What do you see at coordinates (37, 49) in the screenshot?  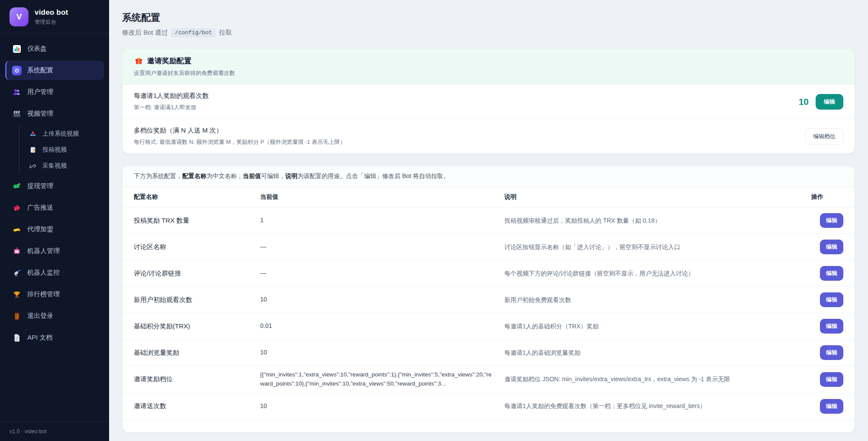 I see `sidebar-item-label: 仪表盘` at bounding box center [37, 49].